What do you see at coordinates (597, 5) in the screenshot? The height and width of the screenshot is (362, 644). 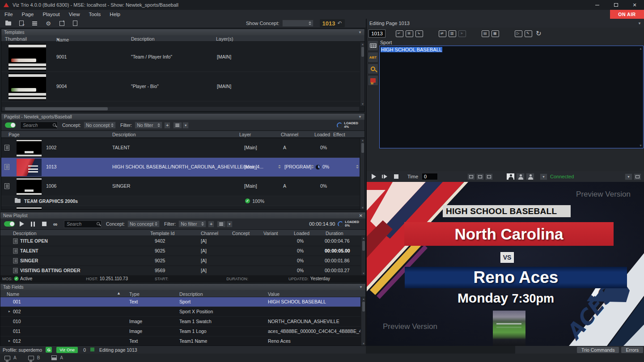 I see `minimize-button` at bounding box center [597, 5].